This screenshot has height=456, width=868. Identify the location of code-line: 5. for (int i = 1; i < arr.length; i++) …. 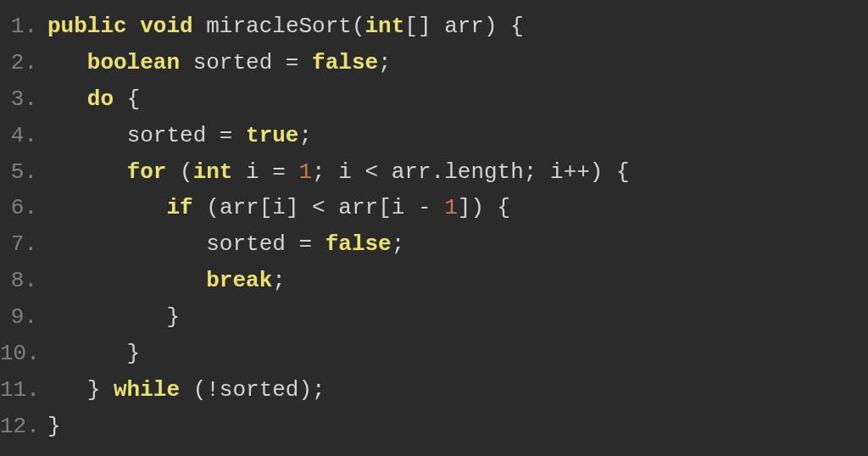
(434, 173).